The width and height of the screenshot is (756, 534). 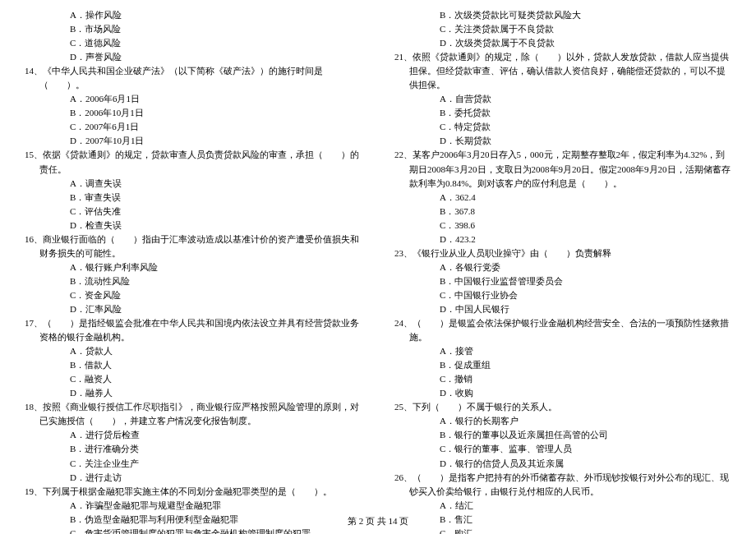 What do you see at coordinates (563, 99) in the screenshot?
I see `option: A．自营贷款` at bounding box center [563, 99].